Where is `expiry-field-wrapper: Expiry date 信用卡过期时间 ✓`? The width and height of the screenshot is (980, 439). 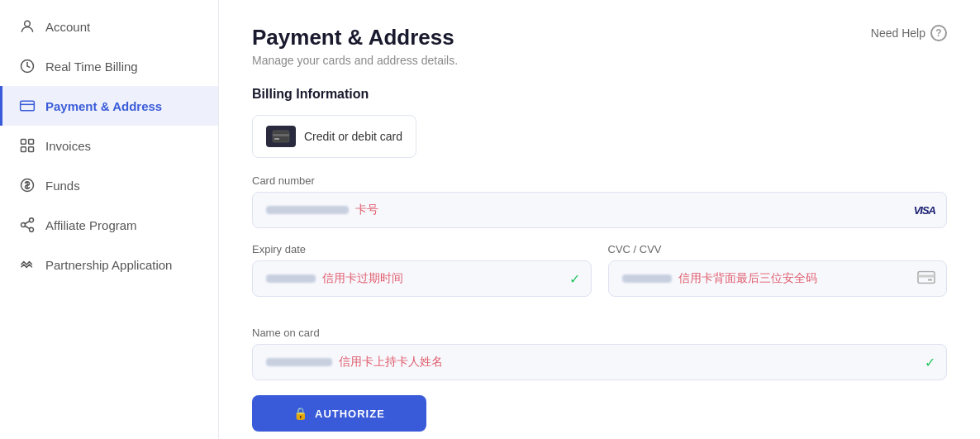
expiry-field-wrapper: Expiry date 信用卡过期时间 ✓ is located at coordinates (421, 278).